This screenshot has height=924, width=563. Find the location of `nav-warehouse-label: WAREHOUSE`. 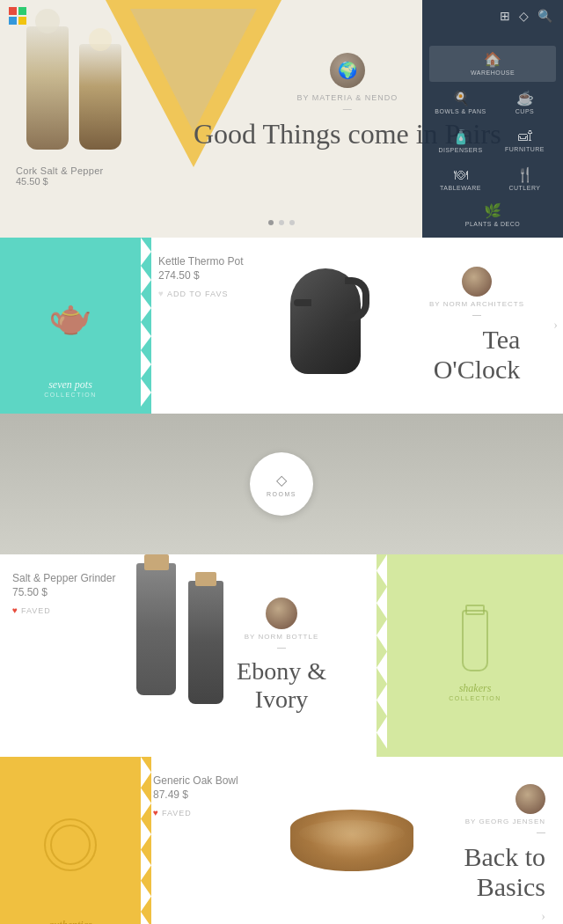

nav-warehouse-label: WAREHOUSE is located at coordinates (493, 72).